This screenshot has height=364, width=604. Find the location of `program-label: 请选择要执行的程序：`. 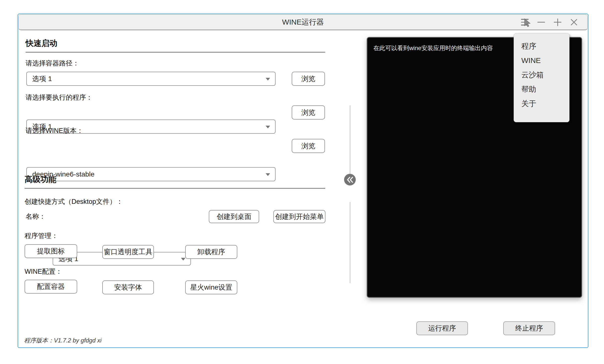

program-label: 请选择要执行的程序： is located at coordinates (59, 97).